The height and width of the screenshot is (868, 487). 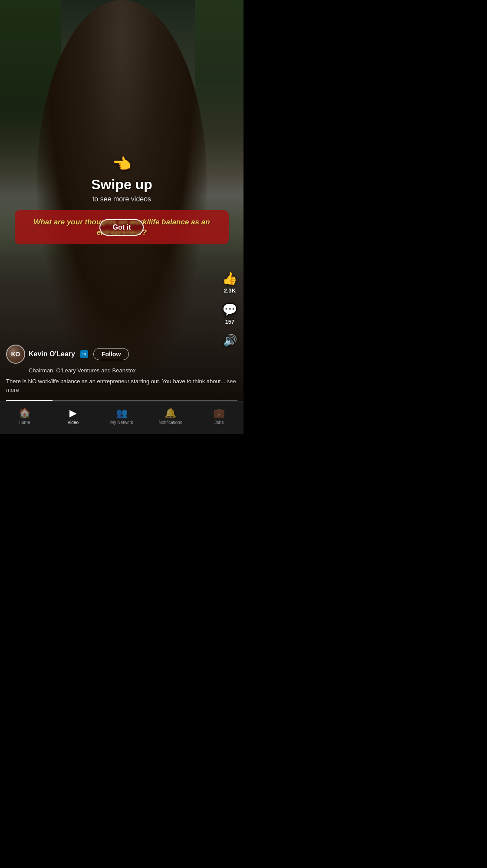 What do you see at coordinates (122, 416) in the screenshot?
I see `nav-item-my-network: 👥 My Network` at bounding box center [122, 416].